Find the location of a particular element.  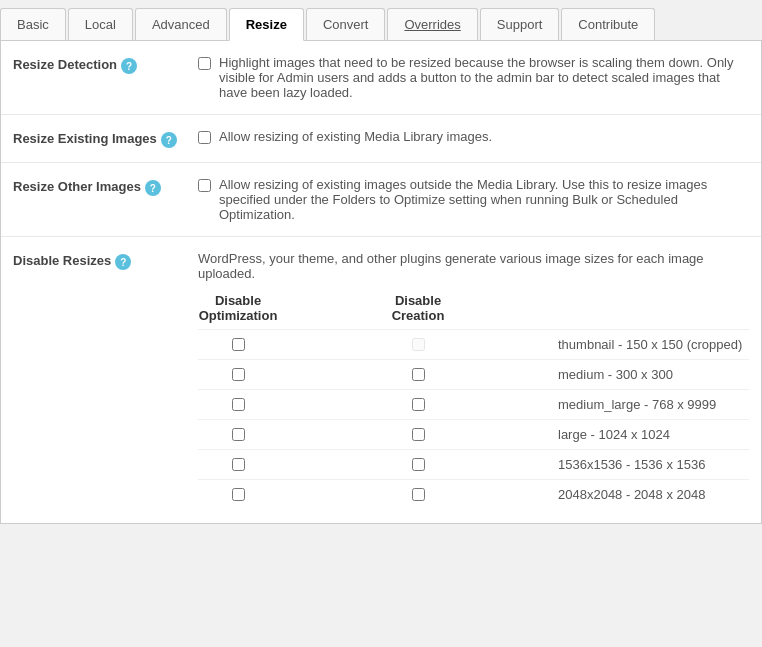

resize-detection-content: Highlight images that need to be resized… is located at coordinates (474, 78).